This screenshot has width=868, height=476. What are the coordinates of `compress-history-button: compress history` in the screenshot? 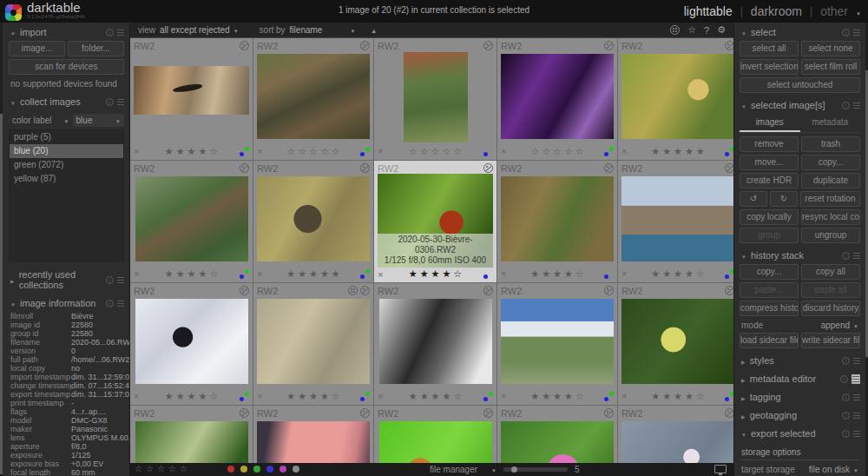 It's located at (769, 308).